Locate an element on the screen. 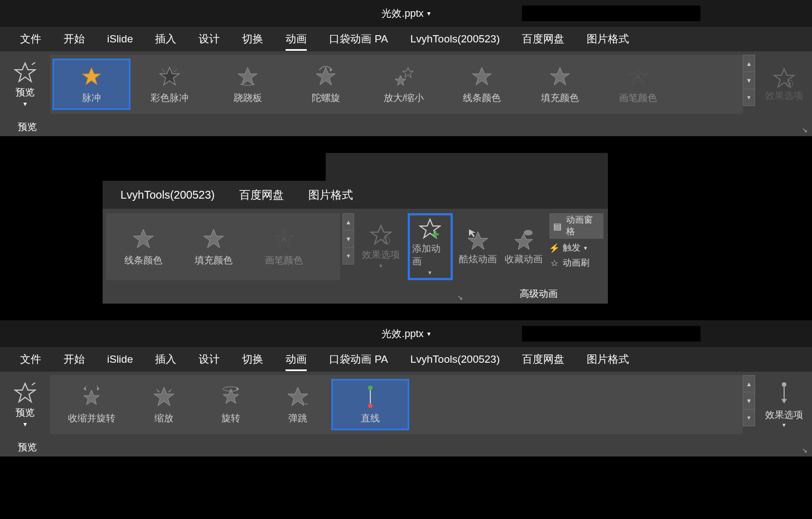 The height and width of the screenshot is (519, 812). animation-pane-label: 动画窗格 is located at coordinates (583, 226).